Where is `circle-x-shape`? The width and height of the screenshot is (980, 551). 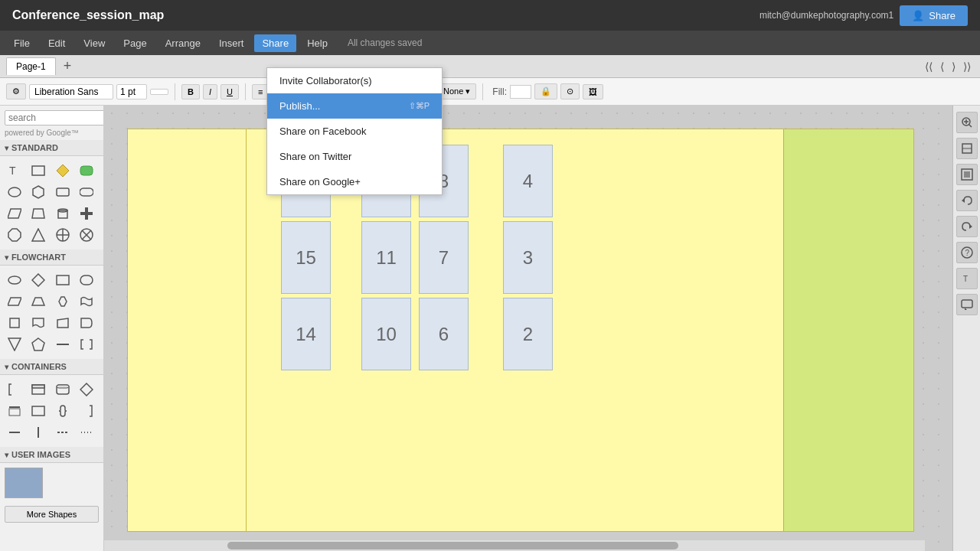
circle-x-shape is located at coordinates (87, 235).